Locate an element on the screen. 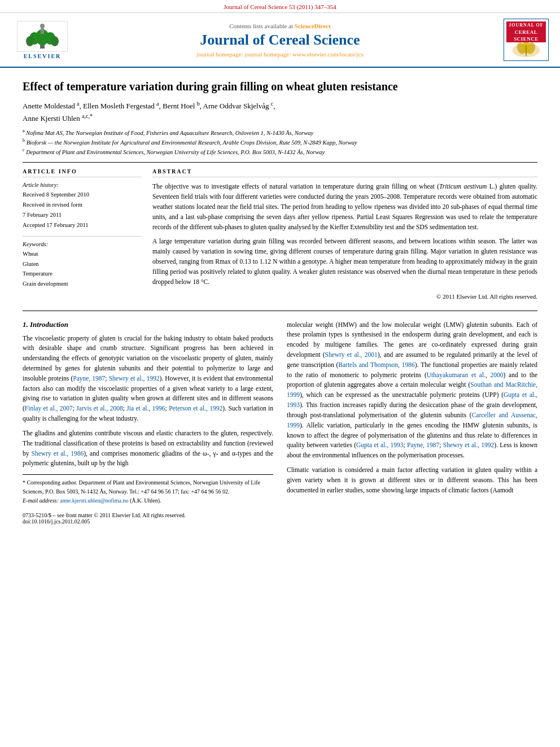  footnote-divider is located at coordinates (148, 474).